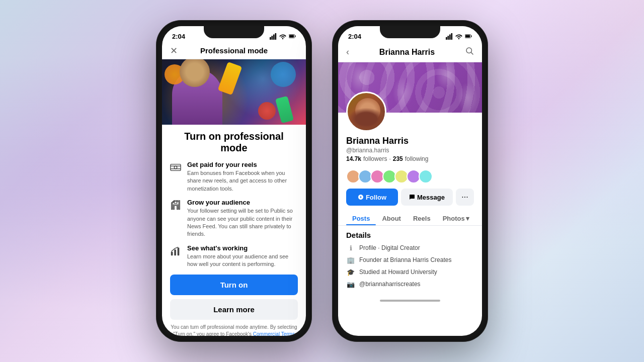  What do you see at coordinates (407, 52) in the screenshot?
I see `profile-name-nav: Brianna Harris` at bounding box center [407, 52].